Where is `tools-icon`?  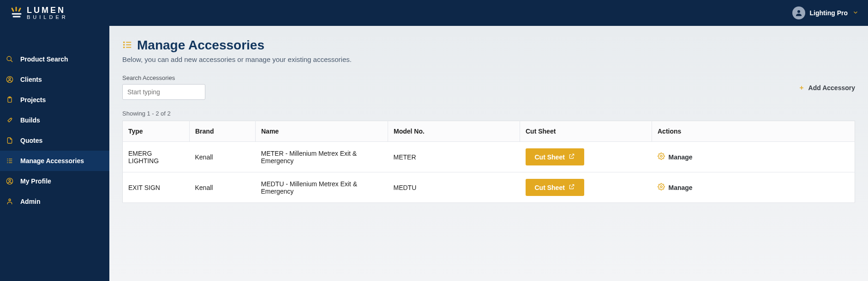 tools-icon is located at coordinates (10, 120).